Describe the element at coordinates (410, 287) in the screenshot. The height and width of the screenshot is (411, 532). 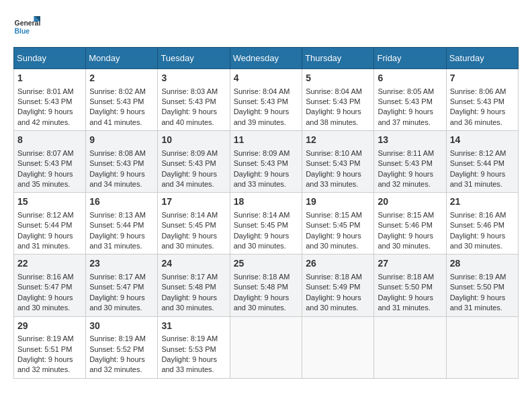
I see `day-info: Sunset: 5:50 PM` at that location.